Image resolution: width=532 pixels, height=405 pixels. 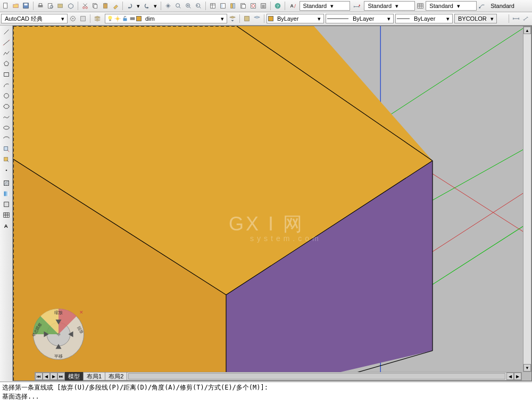 I want to click on layer-previous-icon, so click(x=232, y=19).